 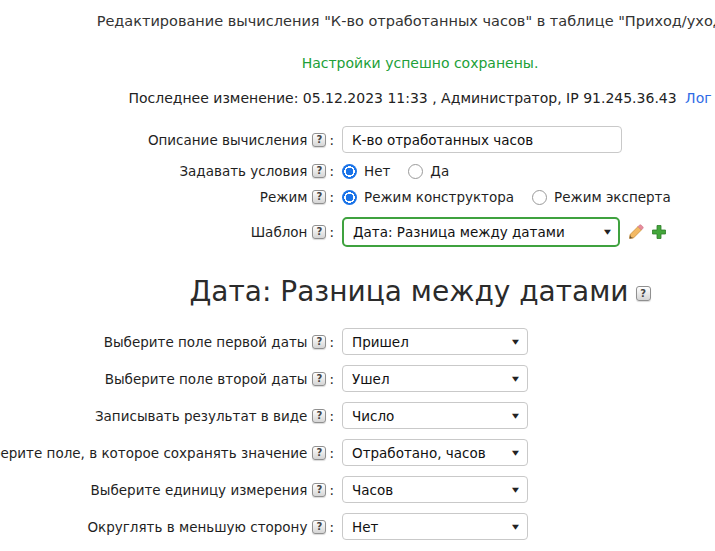 I want to click on conditions-radio-yes: Да, so click(x=428, y=171).